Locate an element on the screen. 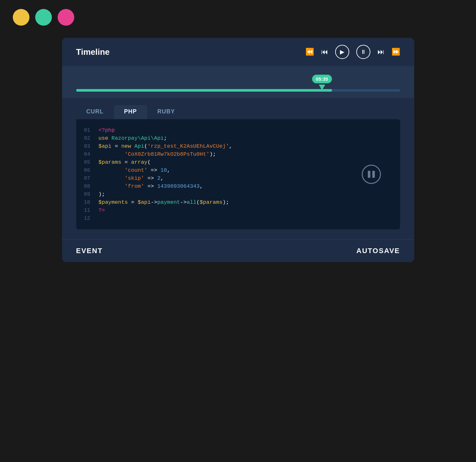 This screenshot has width=476, height=462. code-line-02: 02 use Razorpay\Api\Api; is located at coordinates (238, 138).